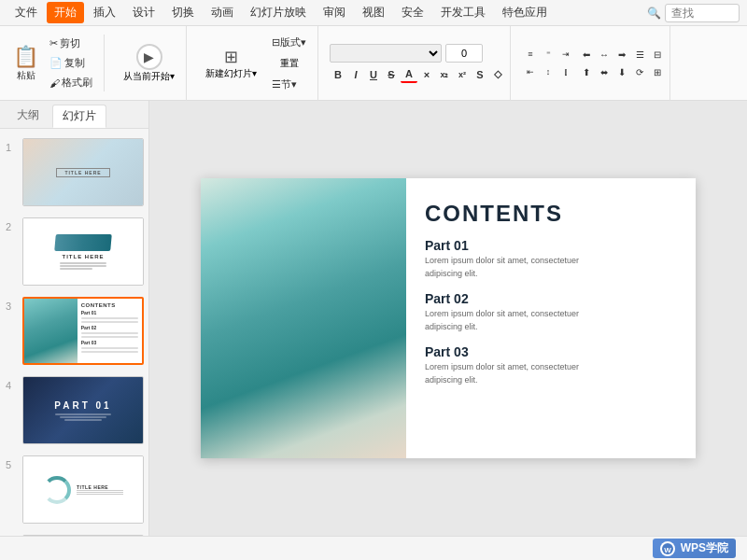  I want to click on paragraph-group: ≡ ⁼ ⇥ ⇤ ↕ ⫿ ⬅ ↔ ➡ ☰ ⊟ ⬆ ⬌ ⬇ ⟳ ⊞, so click(594, 63).